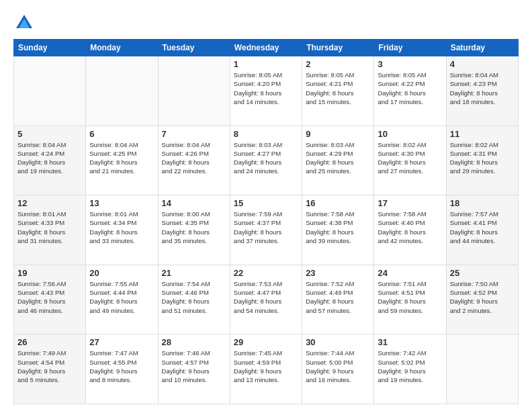 The image size is (532, 411). Describe the element at coordinates (338, 158) in the screenshot. I see `day-info: Sunrise: 8:03 AM Sunset: 4:29 PM Dayligh…` at that location.